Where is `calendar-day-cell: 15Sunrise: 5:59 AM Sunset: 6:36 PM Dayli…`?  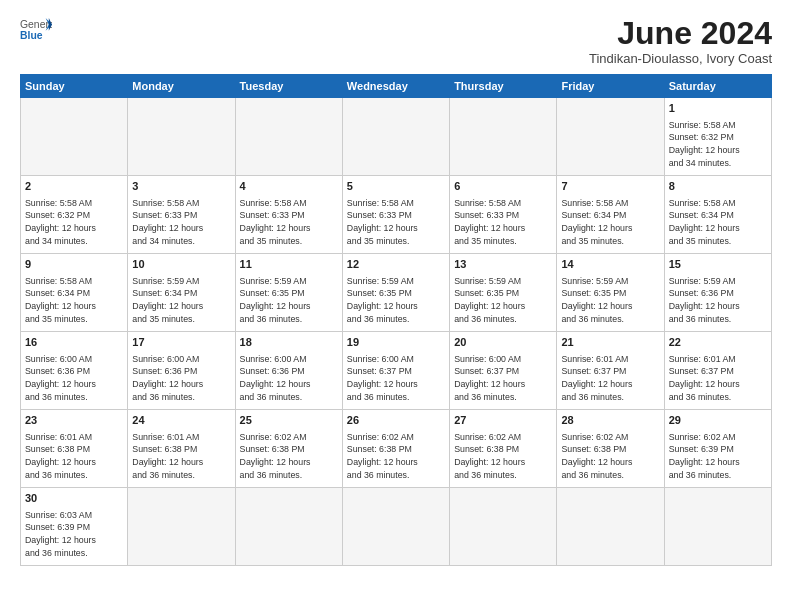 calendar-day-cell: 15Sunrise: 5:59 AM Sunset: 6:36 PM Dayli… is located at coordinates (718, 293).